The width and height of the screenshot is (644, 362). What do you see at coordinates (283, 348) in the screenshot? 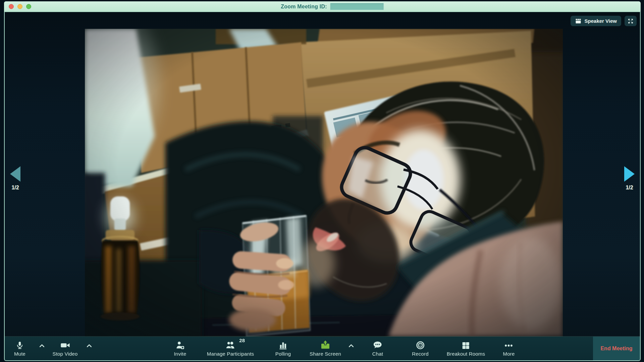
I see `polling-button: Polling` at bounding box center [283, 348].